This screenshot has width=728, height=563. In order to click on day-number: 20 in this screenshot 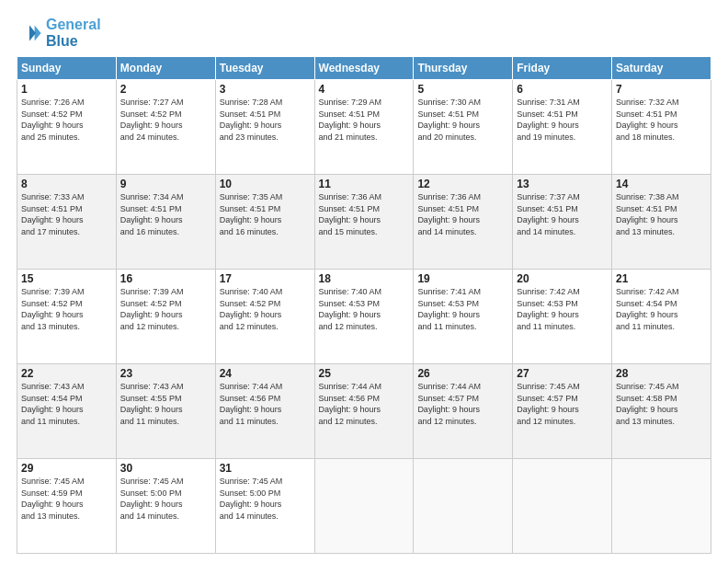, I will do `click(563, 279)`.